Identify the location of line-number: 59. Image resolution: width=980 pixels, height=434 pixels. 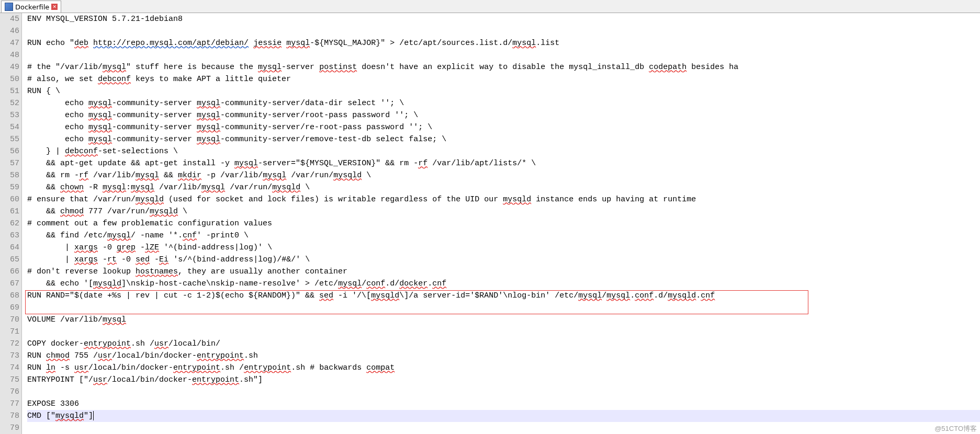
(9, 187).